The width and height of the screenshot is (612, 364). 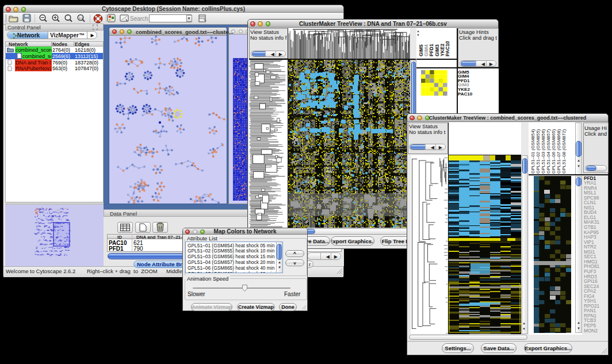 I want to click on svg-text: 1:1, so click(x=81, y=18).